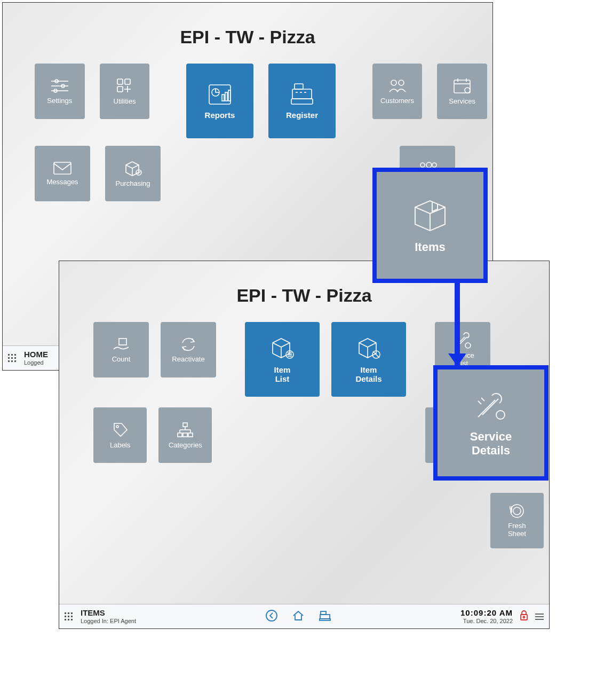 This screenshot has width=612, height=700. What do you see at coordinates (487, 613) in the screenshot?
I see `time-label: 10:09:20 AM` at bounding box center [487, 613].